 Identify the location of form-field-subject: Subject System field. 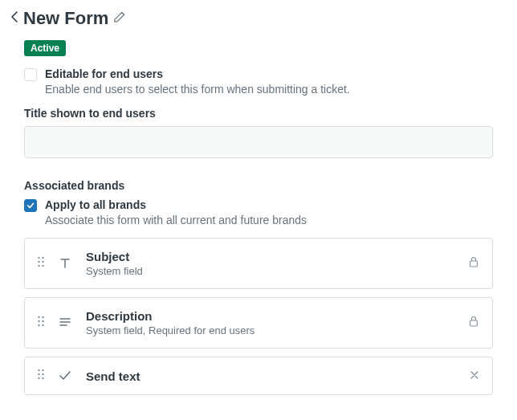
(258, 263).